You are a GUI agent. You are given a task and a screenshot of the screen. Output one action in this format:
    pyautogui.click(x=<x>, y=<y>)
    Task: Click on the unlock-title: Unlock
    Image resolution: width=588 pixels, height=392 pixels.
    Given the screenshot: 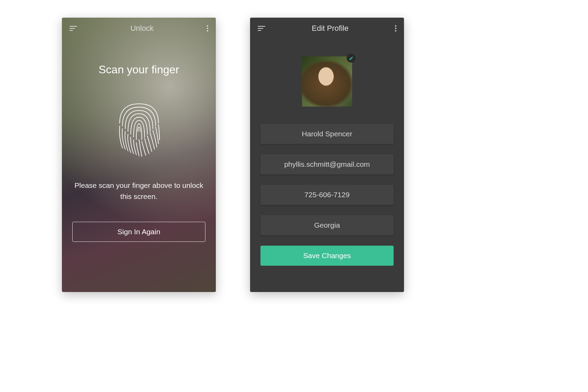 What is the action you would take?
    pyautogui.click(x=142, y=28)
    